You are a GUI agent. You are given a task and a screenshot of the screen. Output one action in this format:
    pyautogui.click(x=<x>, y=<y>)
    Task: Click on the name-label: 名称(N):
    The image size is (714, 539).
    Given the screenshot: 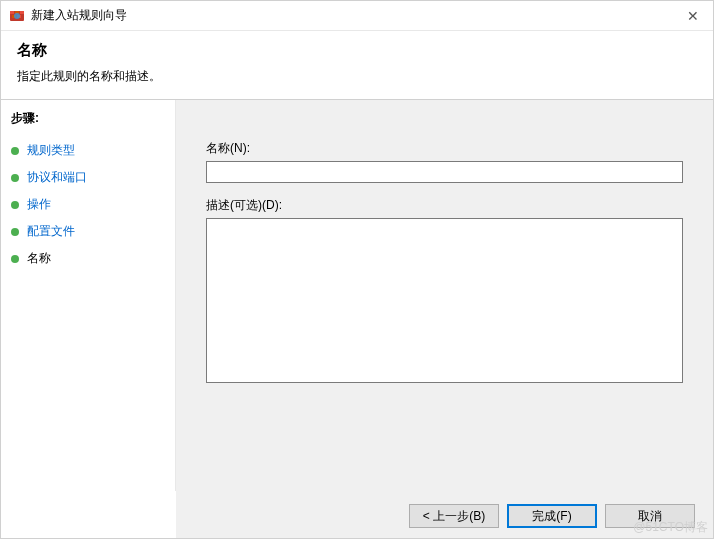 What is the action you would take?
    pyautogui.click(x=444, y=148)
    